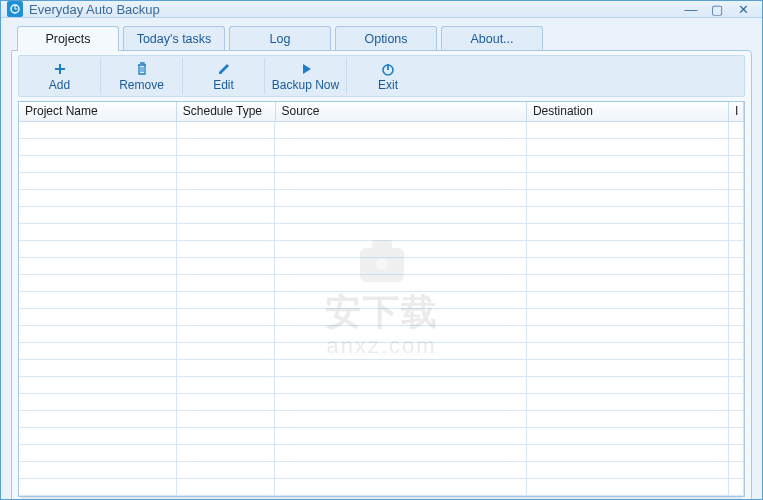  Describe the element at coordinates (226, 112) in the screenshot. I see `col-schedule-type: Schedule Type` at that location.